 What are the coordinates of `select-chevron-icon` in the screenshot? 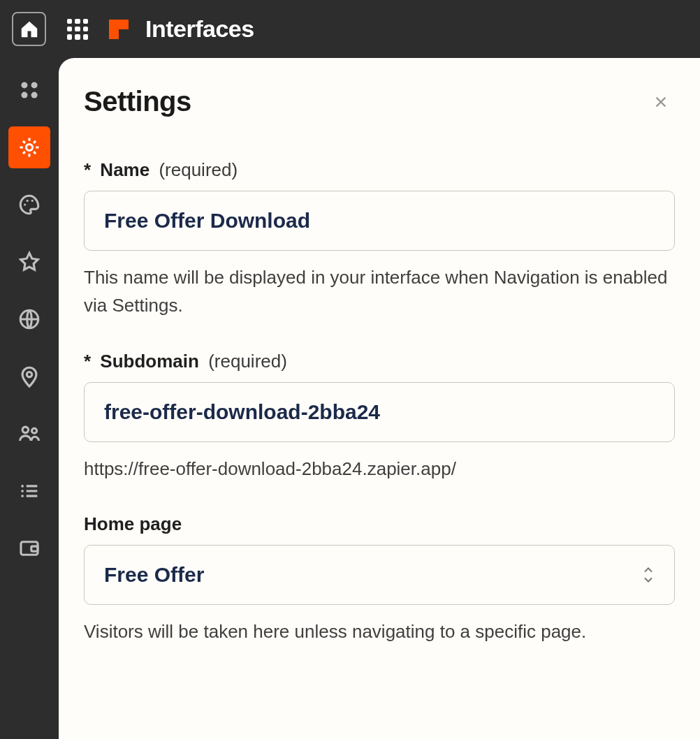 It's located at (648, 575).